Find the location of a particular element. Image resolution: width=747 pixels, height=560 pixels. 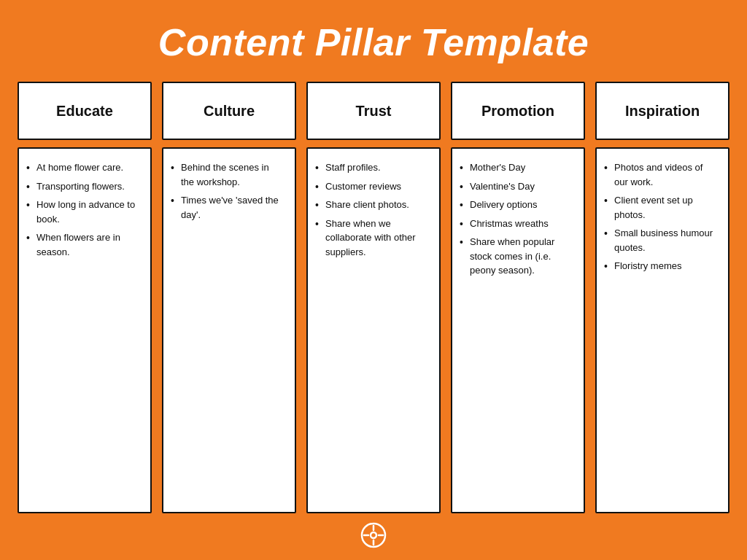

list-item: Delivery options is located at coordinates (516, 205).